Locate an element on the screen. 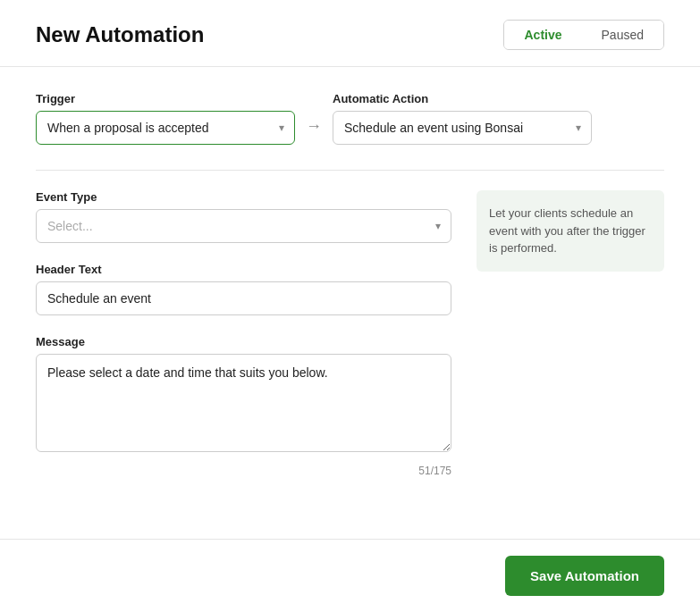 This screenshot has width=700, height=612. save-automation-button: Save Automation is located at coordinates (585, 575).